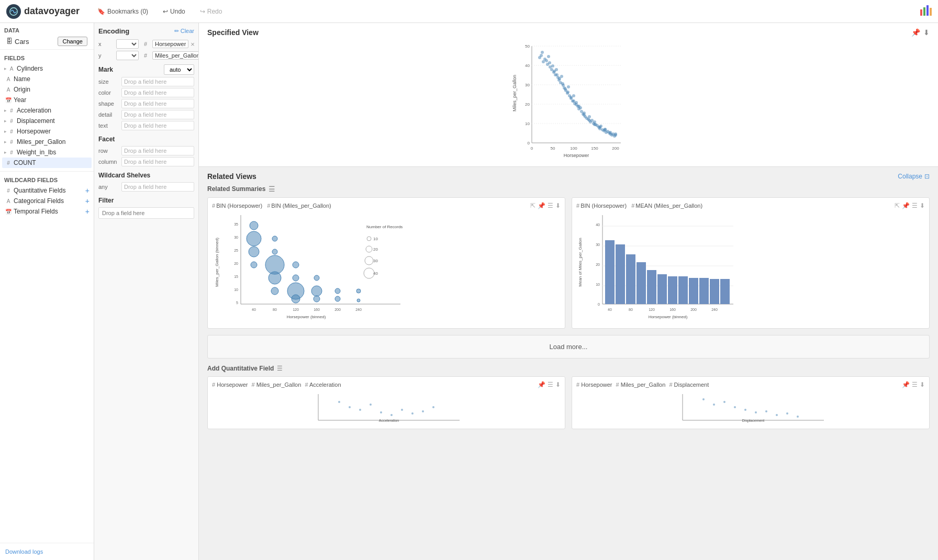  I want to click on field-filter-miles_per_gallon: T▾, so click(82, 142).